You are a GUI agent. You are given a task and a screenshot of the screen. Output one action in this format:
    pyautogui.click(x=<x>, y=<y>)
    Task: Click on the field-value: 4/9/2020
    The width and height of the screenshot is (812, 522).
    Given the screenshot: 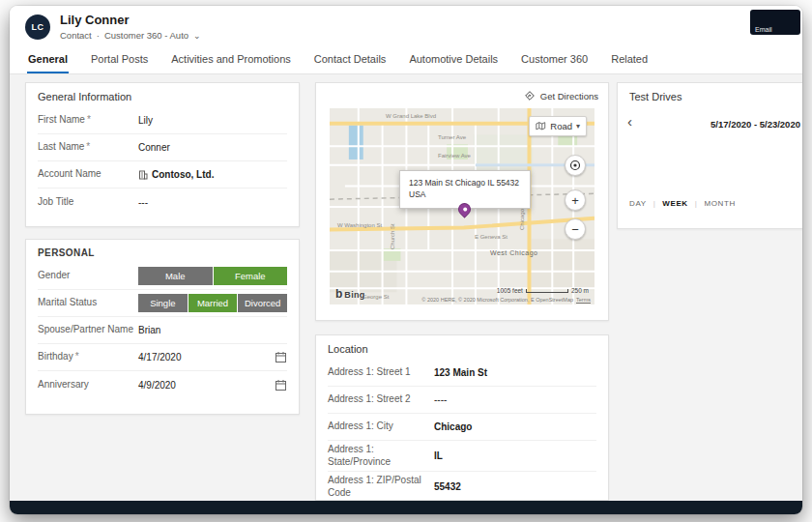 What is the action you would take?
    pyautogui.click(x=157, y=385)
    